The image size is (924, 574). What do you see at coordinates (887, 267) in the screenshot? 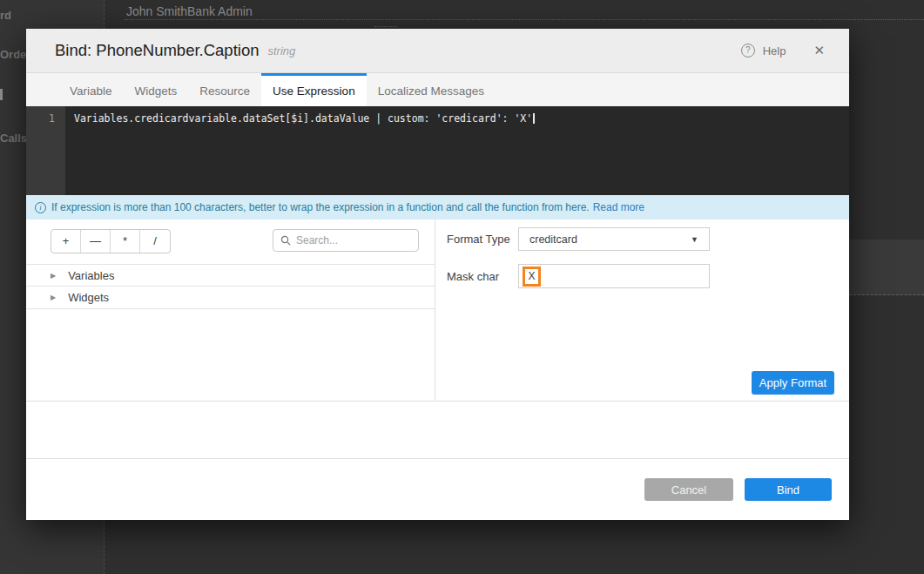
I see `background-right-panel` at bounding box center [887, 267].